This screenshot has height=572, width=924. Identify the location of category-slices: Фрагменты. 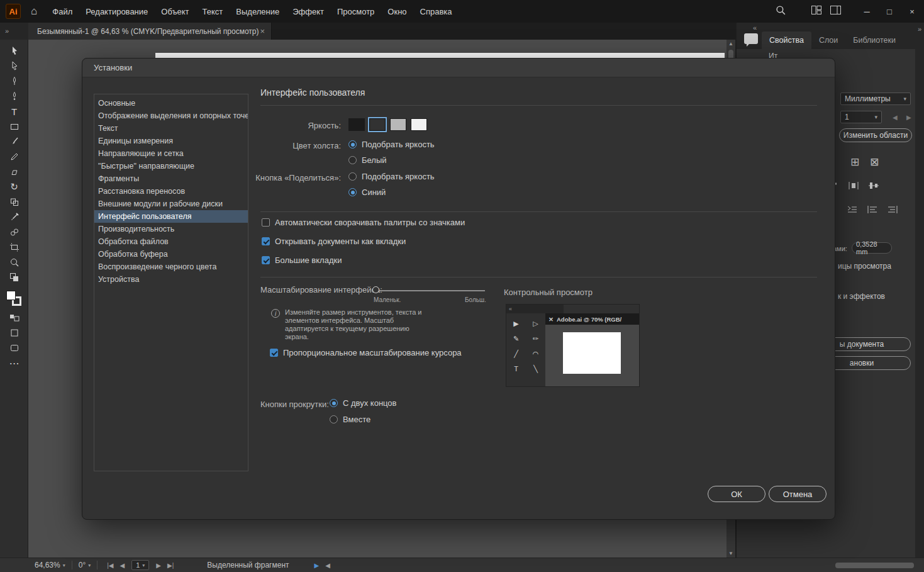
(171, 179).